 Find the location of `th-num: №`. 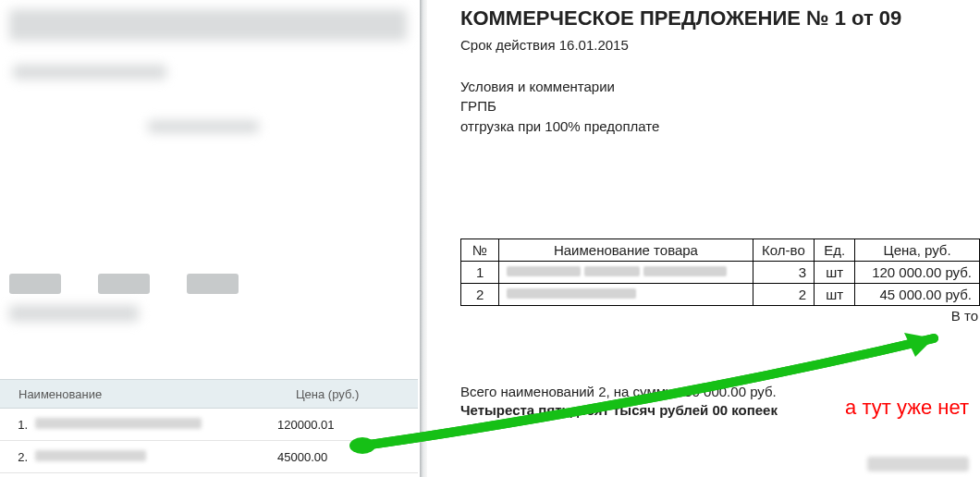

th-num: № is located at coordinates (481, 250).